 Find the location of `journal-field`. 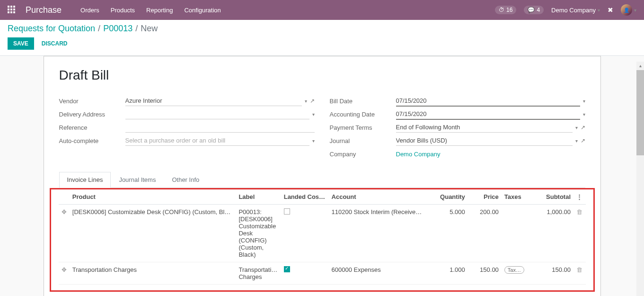

journal-field is located at coordinates (485, 141).